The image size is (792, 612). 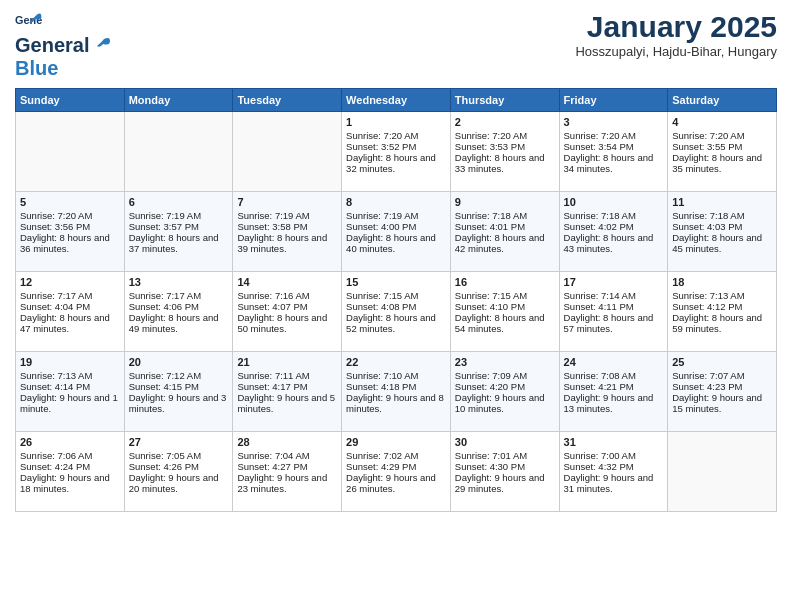 I want to click on sunset-text: Sunset: 4:04 PM, so click(x=70, y=306).